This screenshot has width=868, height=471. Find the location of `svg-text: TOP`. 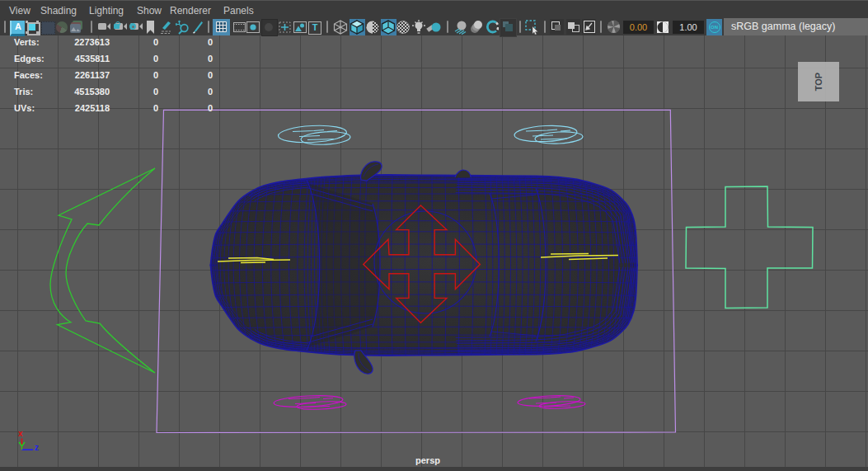

svg-text: TOP is located at coordinates (819, 82).